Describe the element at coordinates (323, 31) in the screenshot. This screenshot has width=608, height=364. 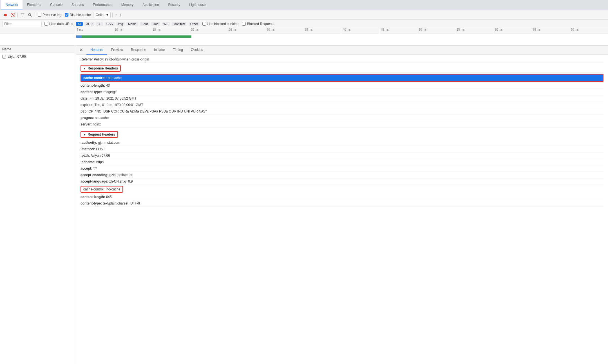
I see `tick-35ms: 35 ms` at that location.